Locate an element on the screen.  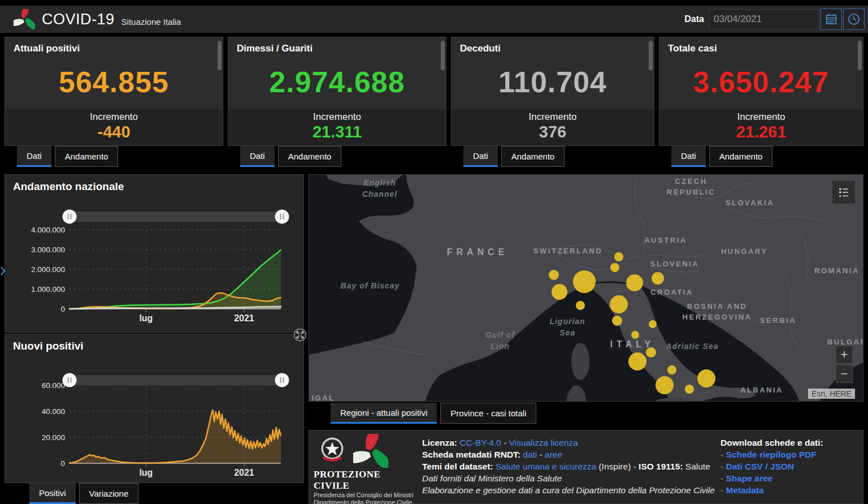
card-value: 3.650.247 is located at coordinates (761, 81).